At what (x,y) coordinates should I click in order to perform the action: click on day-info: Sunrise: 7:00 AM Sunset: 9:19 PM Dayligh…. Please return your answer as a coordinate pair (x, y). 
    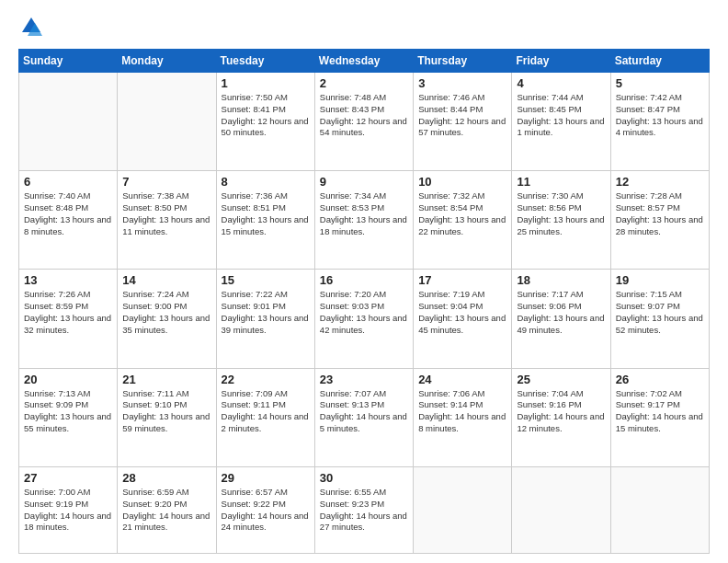
    Looking at the image, I should click on (68, 510).